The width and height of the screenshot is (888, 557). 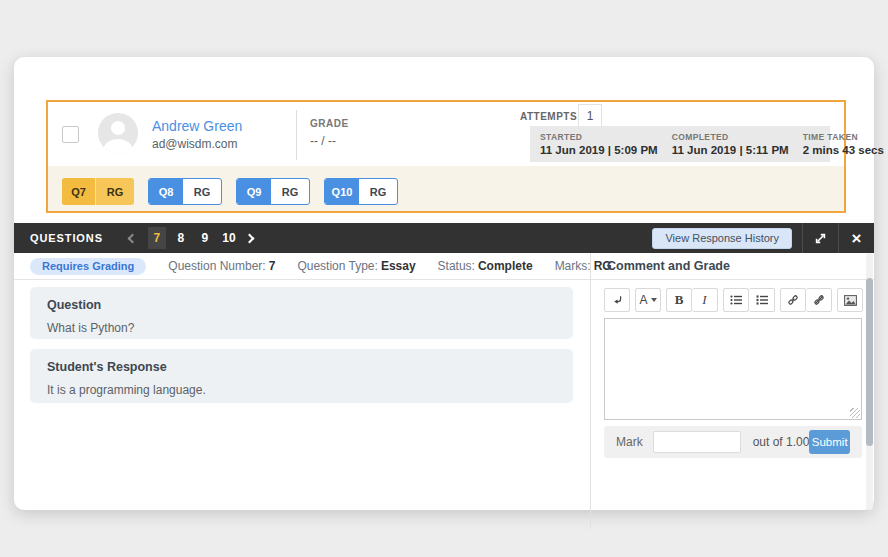 What do you see at coordinates (733, 300) in the screenshot?
I see `editor-toolbar: A B I` at bounding box center [733, 300].